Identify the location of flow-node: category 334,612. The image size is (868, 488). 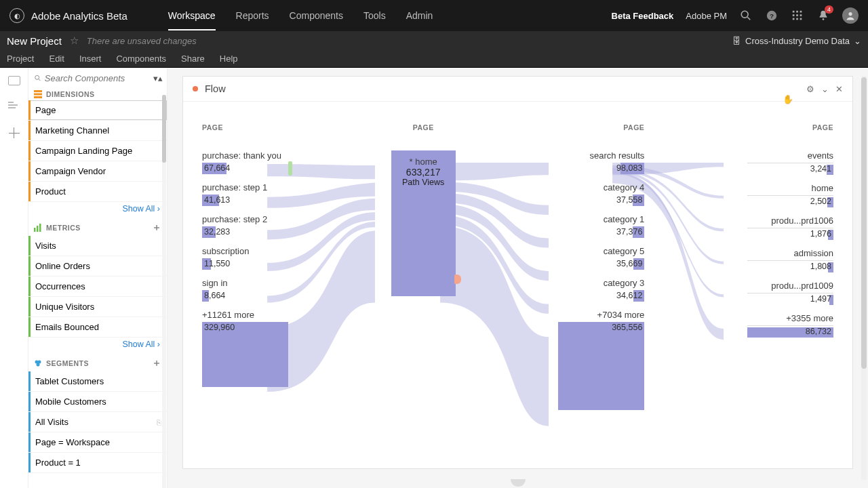
(601, 290).